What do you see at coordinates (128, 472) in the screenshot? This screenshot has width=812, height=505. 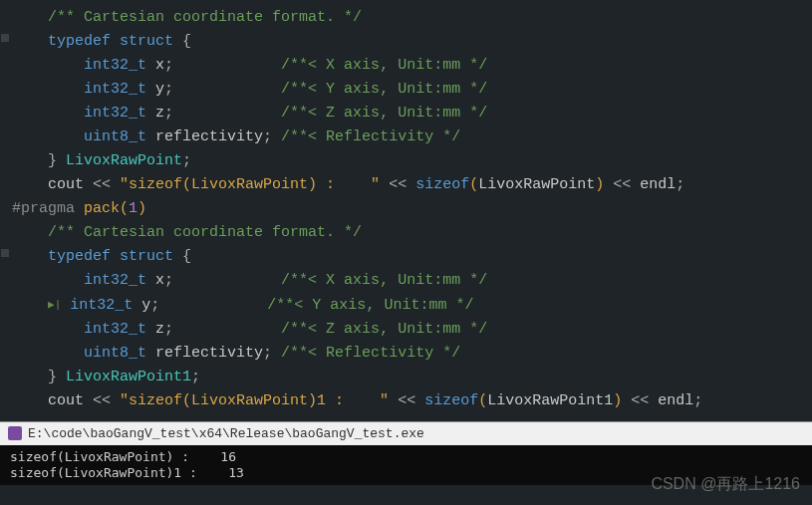 I see `output-line: sizeof(LivoxRawPoint)1 : 13` at bounding box center [128, 472].